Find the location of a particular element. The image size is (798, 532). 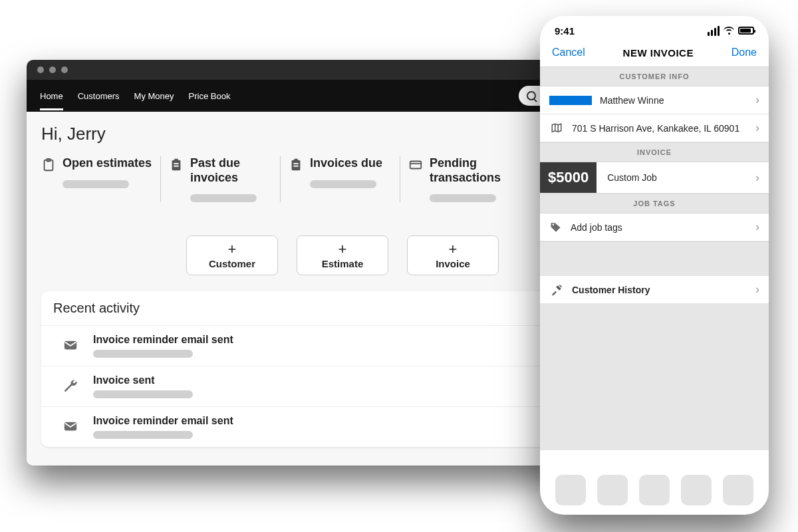

battery-icon is located at coordinates (746, 31).